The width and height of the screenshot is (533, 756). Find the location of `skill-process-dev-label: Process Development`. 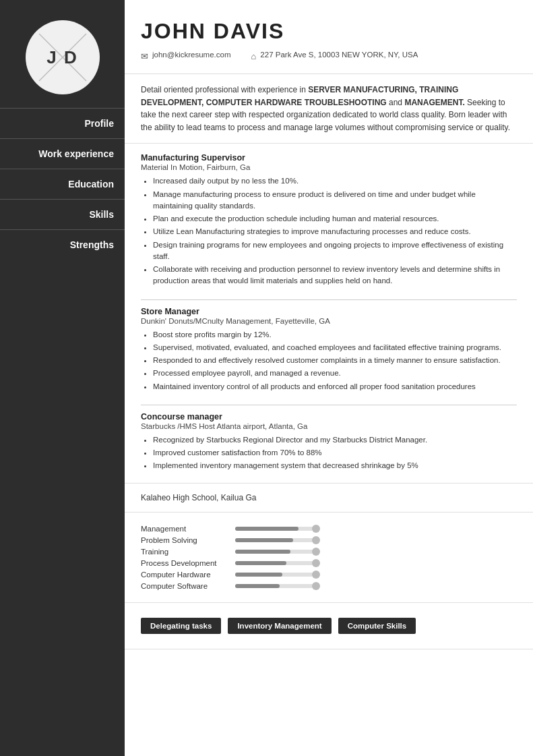

skill-process-dev-label: Process Development is located at coordinates (185, 563).